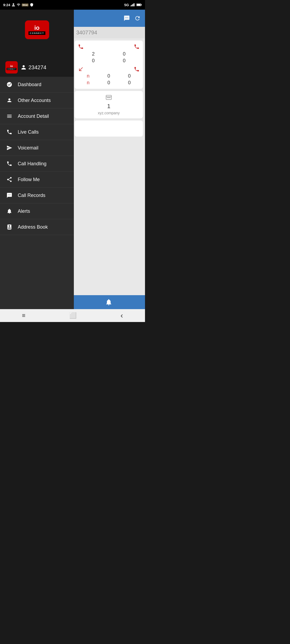 This screenshot has height=644, width=290. Describe the element at coordinates (37, 148) in the screenshot. I see `sidebar-item-voicemail: Voicemail` at that location.